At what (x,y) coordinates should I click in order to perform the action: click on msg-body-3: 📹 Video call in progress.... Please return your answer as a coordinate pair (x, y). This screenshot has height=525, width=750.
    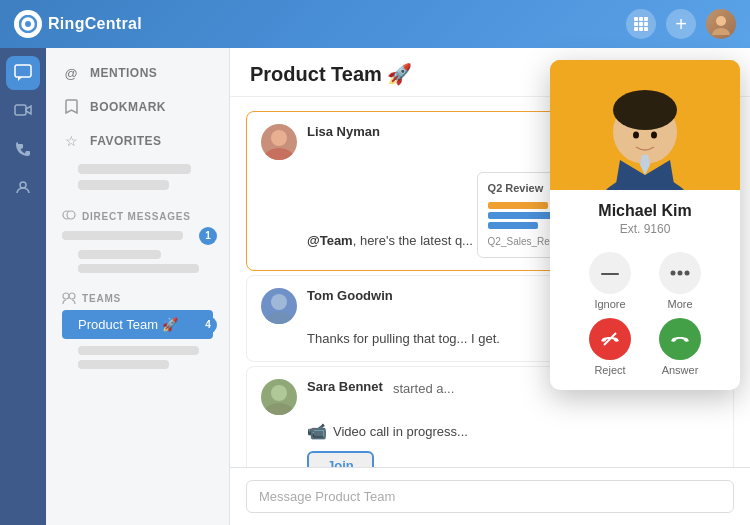
    Looking at the image, I should click on (513, 432).